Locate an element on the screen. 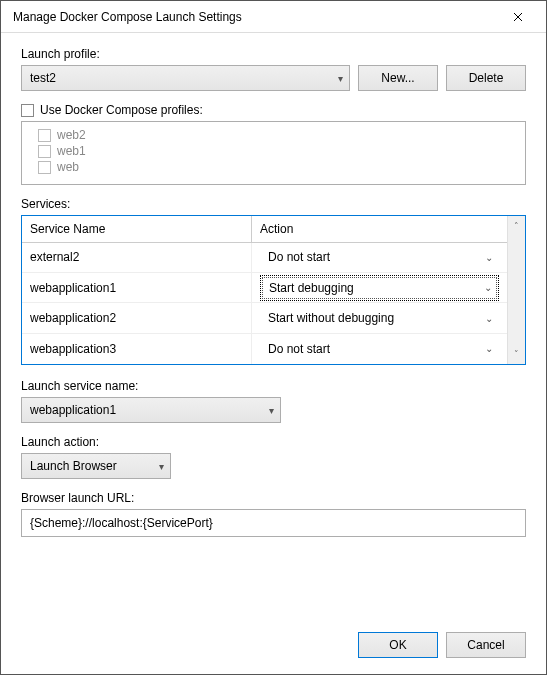 This screenshot has width=547, height=675. new-button: New... is located at coordinates (398, 78).